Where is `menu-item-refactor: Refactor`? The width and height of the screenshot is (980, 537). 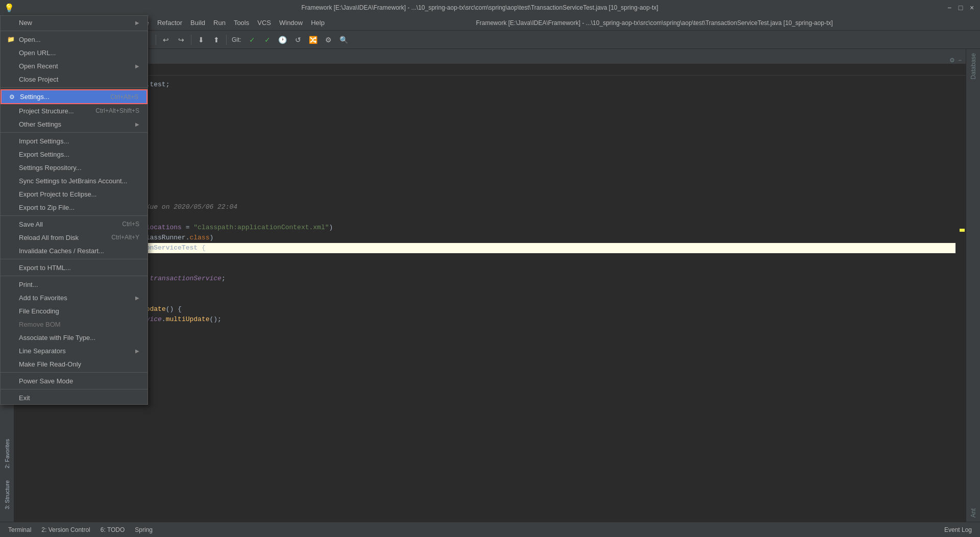
menu-item-refactor: Refactor is located at coordinates (169, 22).